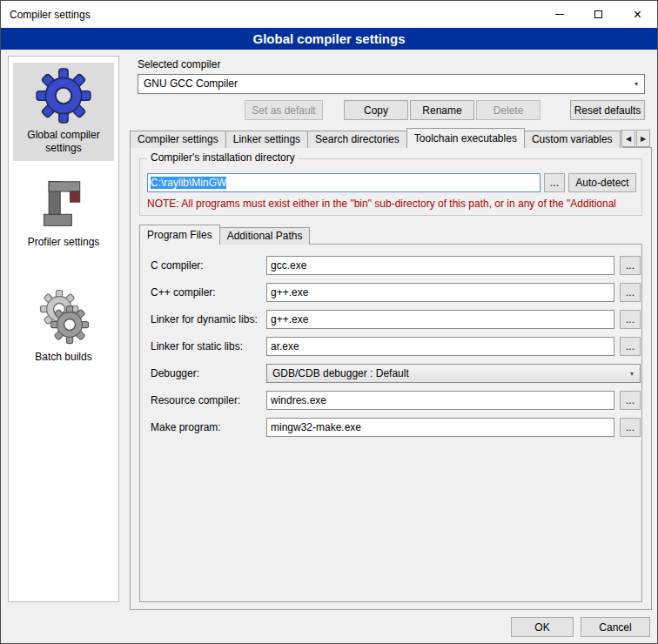 The width and height of the screenshot is (658, 644). I want to click on tab-toolchain-executables: Toolchain executables, so click(466, 138).